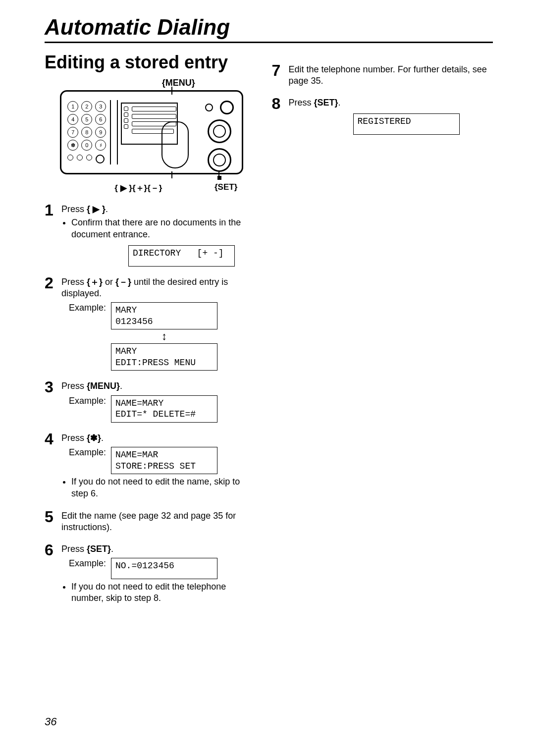  I want to click on step-note: If you do not need to edit the name, ski…, so click(165, 487).